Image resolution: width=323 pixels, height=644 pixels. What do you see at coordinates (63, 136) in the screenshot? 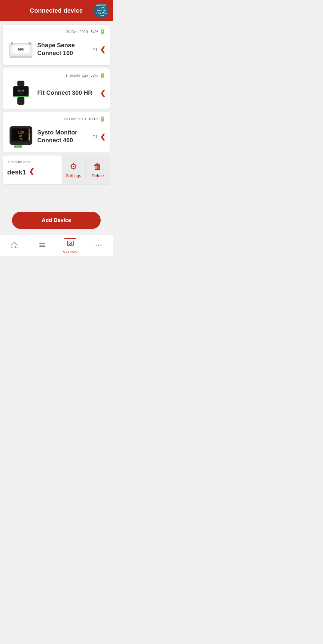
I see `device-info-systo: Systo Monitor Connect 400` at bounding box center [63, 136].